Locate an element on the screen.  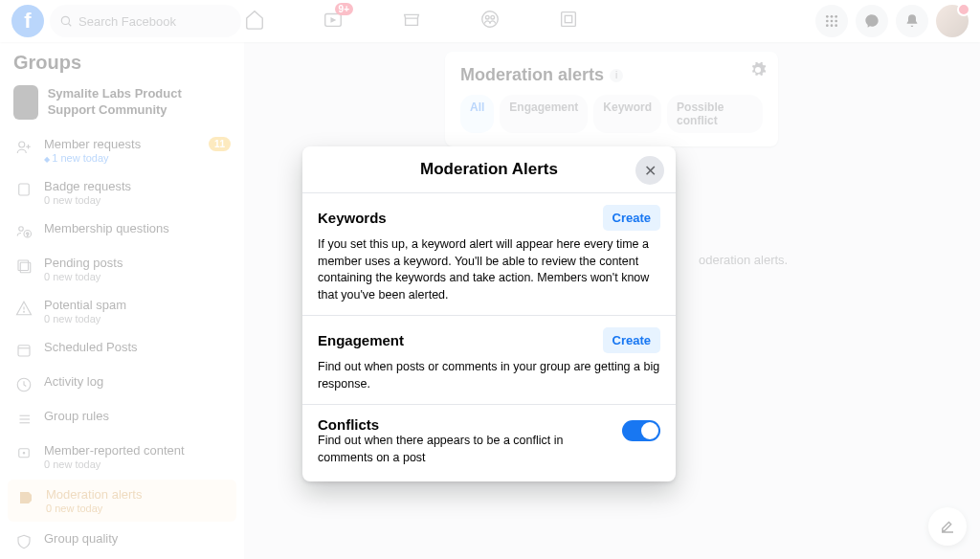
sidebar-item-scheduled-posts: Scheduled Posts is located at coordinates (122, 349).